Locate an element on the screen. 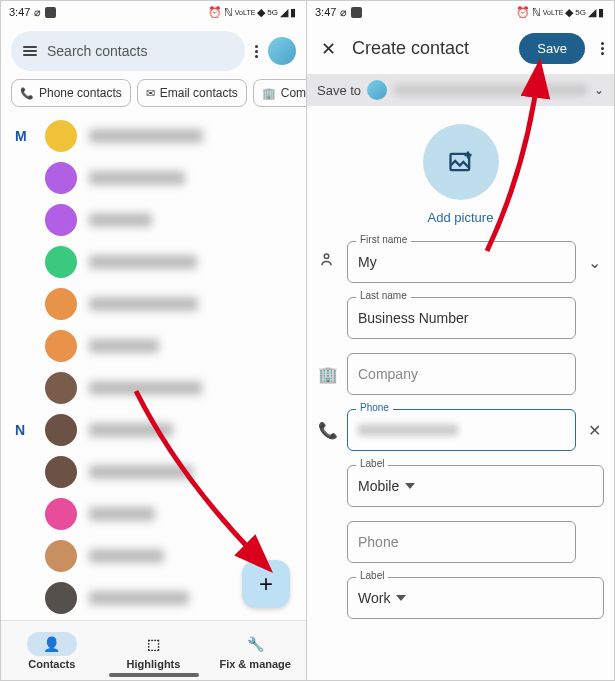  account-email-blurred is located at coordinates (490, 90).